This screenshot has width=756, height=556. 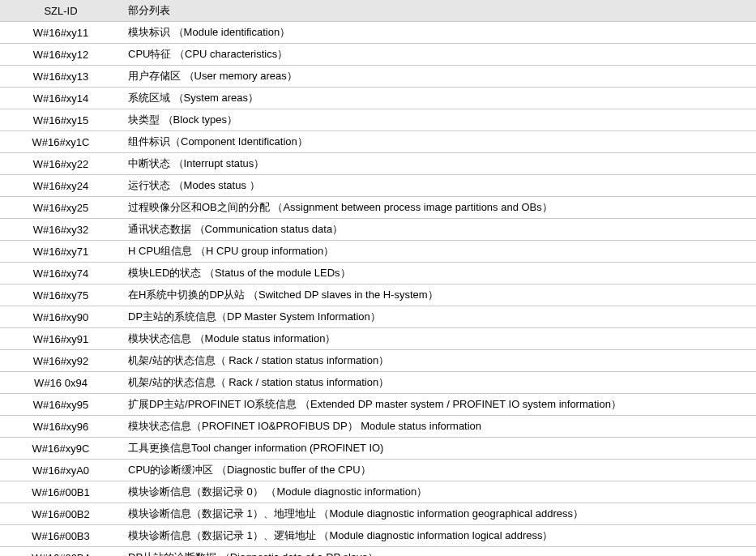 I want to click on cell-szl-id: W#16#xy24, so click(x=61, y=186).